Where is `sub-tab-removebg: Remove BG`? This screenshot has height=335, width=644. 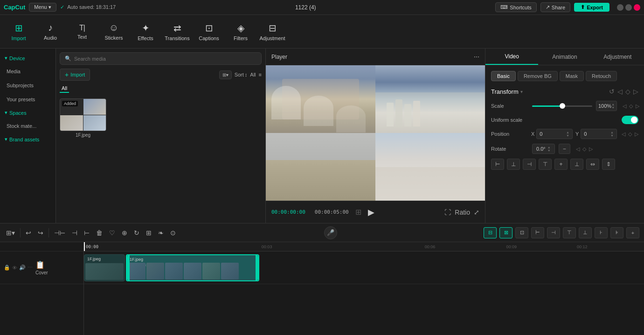
sub-tab-removebg: Remove BG is located at coordinates (538, 76).